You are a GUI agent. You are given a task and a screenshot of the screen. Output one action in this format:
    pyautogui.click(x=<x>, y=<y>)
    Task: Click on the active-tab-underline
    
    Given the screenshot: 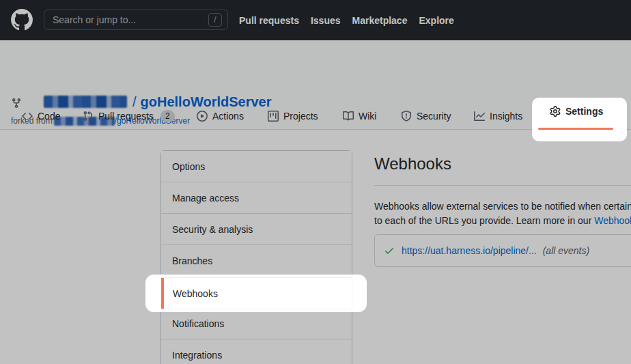 What is the action you would take?
    pyautogui.click(x=576, y=128)
    